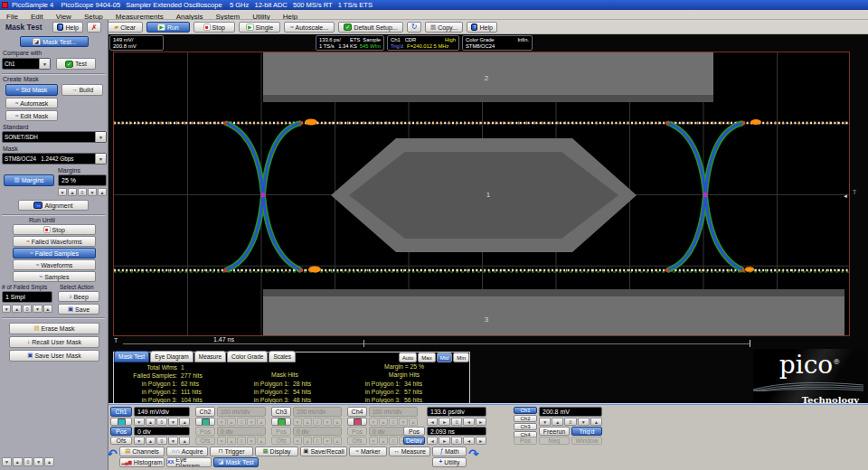  I want to click on bottombar-math: ƒMath, so click(449, 452).